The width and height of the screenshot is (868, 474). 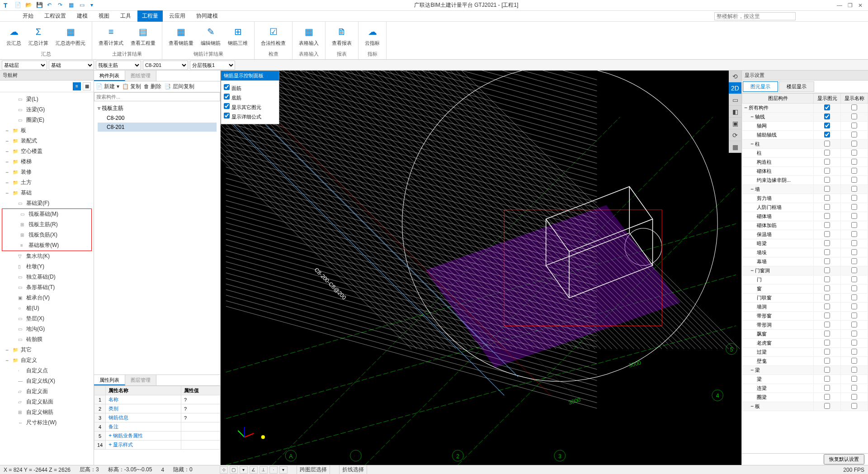 I want to click on tree-item-尺寸标注(W): ↔尺寸标注(W), so click(x=47, y=422).